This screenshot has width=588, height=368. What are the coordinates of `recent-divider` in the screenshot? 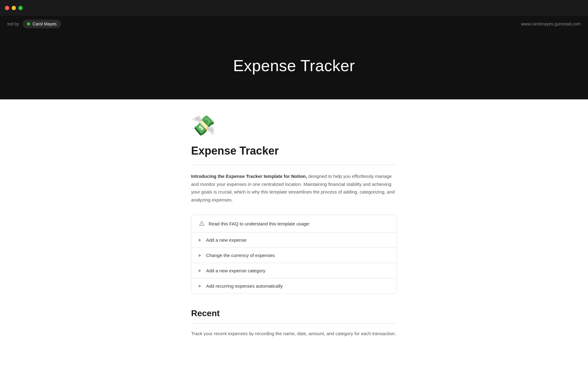 It's located at (294, 323).